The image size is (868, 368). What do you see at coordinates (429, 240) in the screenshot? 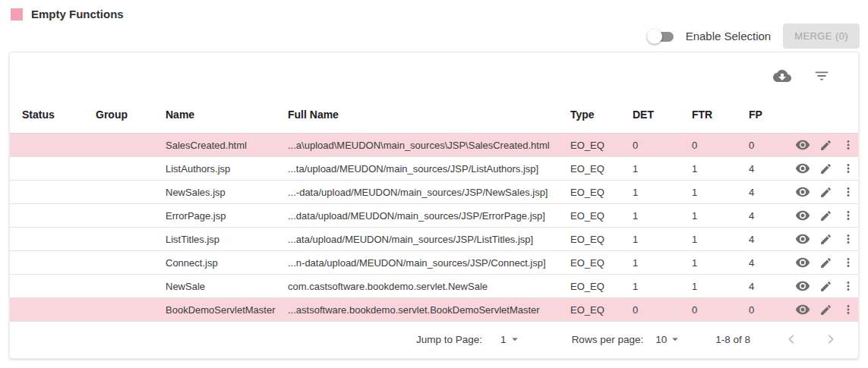
I see `cell-full-name: ...ata/upload/MEUDON/main_sources/JSP/Li…` at bounding box center [429, 240].